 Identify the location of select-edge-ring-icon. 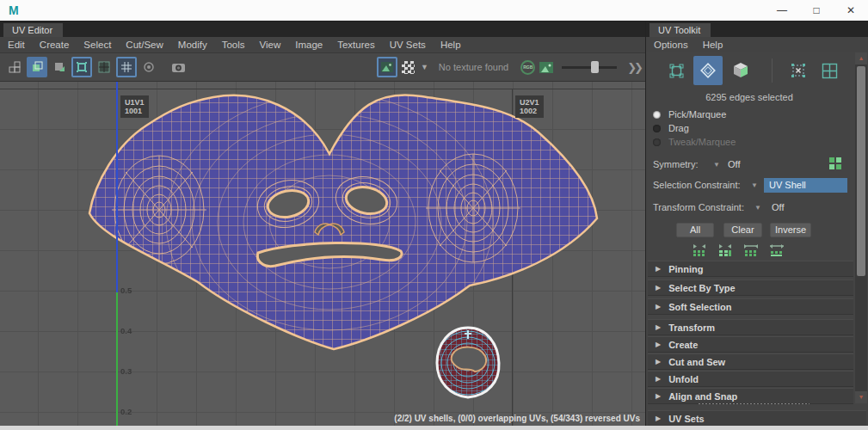
(778, 249).